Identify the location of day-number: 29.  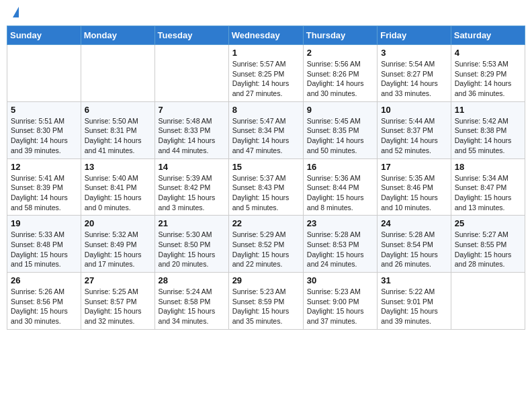
(266, 281).